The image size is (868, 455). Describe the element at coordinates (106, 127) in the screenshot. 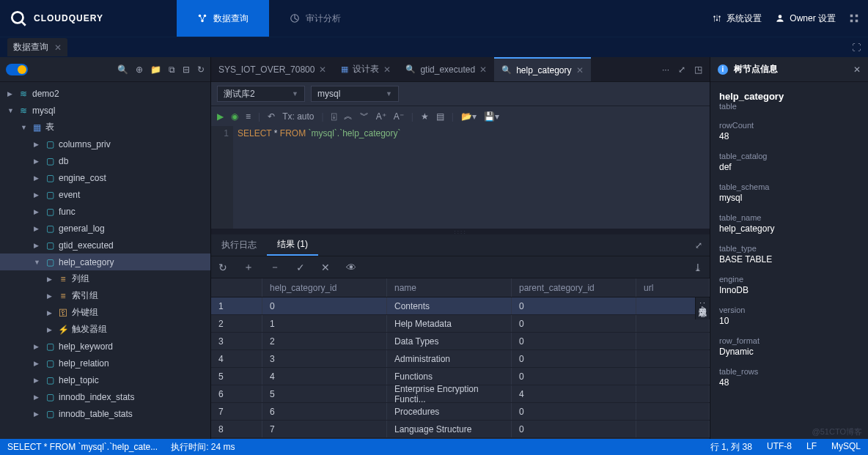

I see `tree-node: ▼▦表` at that location.